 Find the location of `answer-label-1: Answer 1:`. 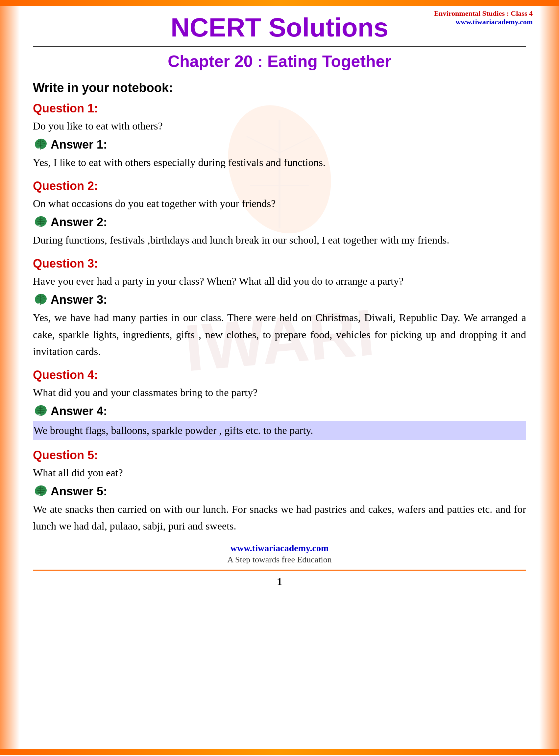

answer-label-1: Answer 1: is located at coordinates (79, 145).